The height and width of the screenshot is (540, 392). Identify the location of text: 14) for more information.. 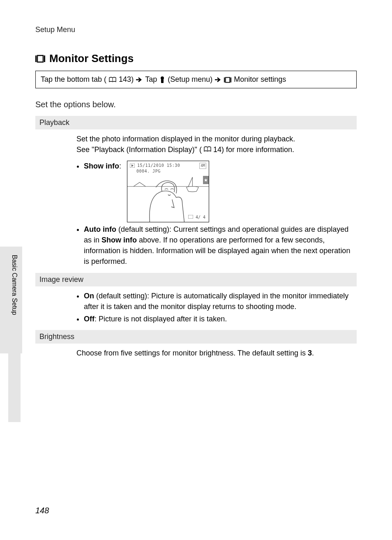
(254, 150).